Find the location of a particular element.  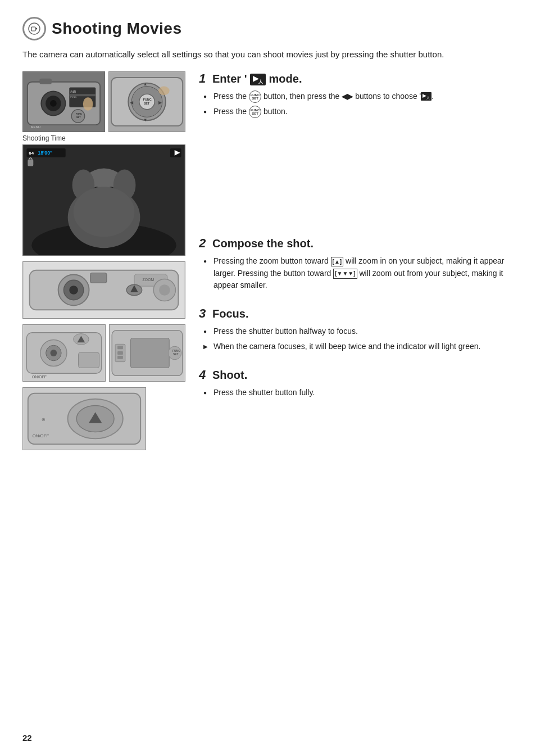

camera-shutter-left: ON/OFF is located at coordinates (64, 353).